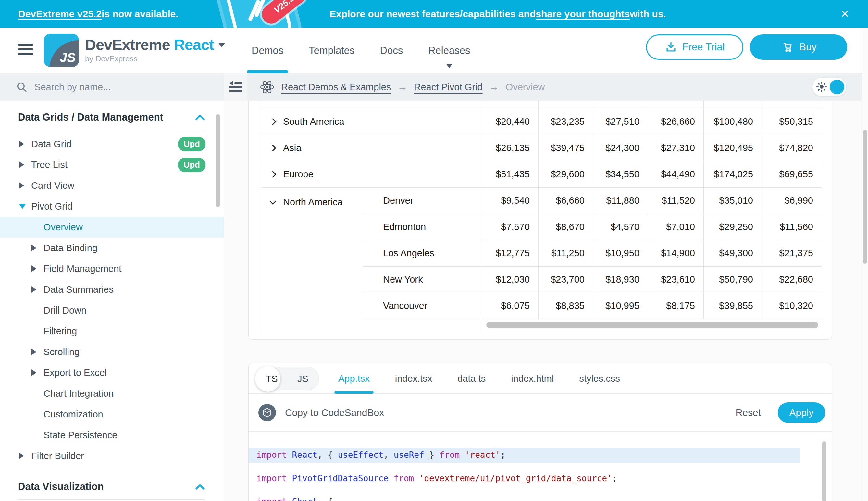 The height and width of the screenshot is (501, 868). I want to click on pivot-value-cell: $4,570, so click(621, 227).